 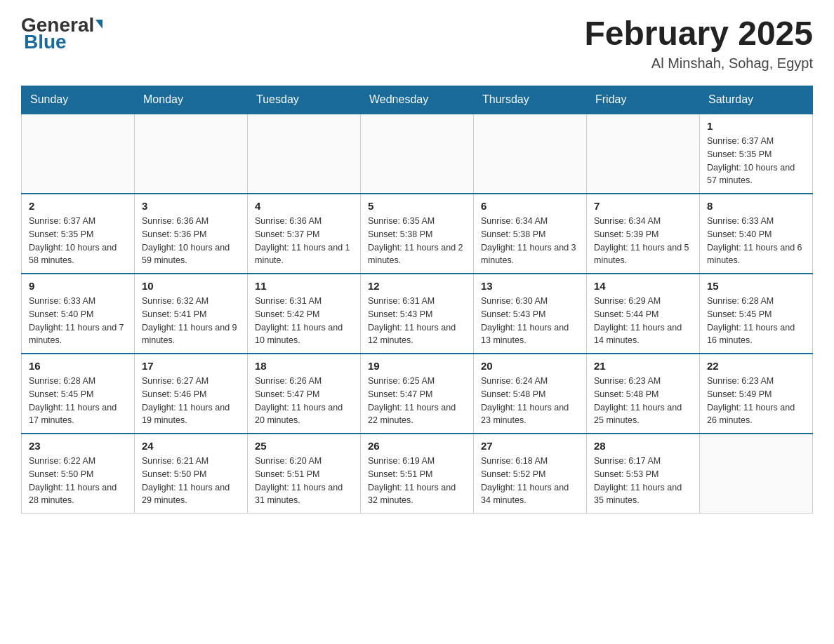 What do you see at coordinates (699, 43) in the screenshot?
I see `title-section: February 2025 Al Minshah, Sohag, Egypt` at bounding box center [699, 43].